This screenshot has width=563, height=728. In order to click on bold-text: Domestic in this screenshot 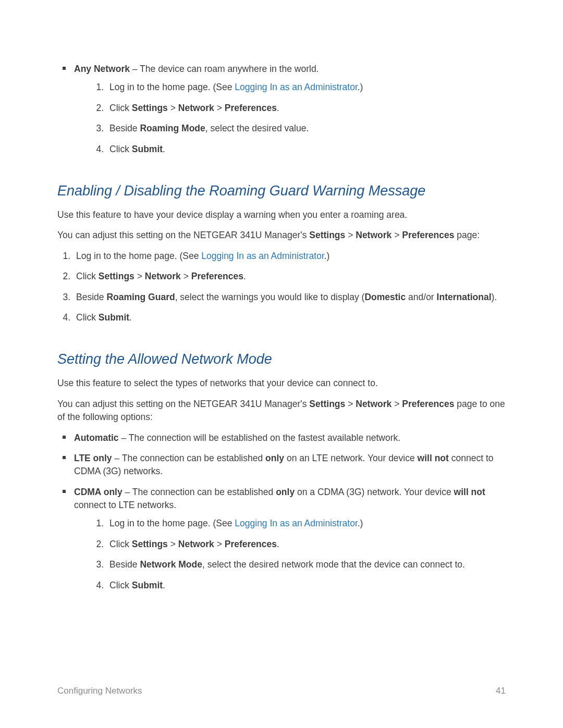, I will do `click(385, 297)`.